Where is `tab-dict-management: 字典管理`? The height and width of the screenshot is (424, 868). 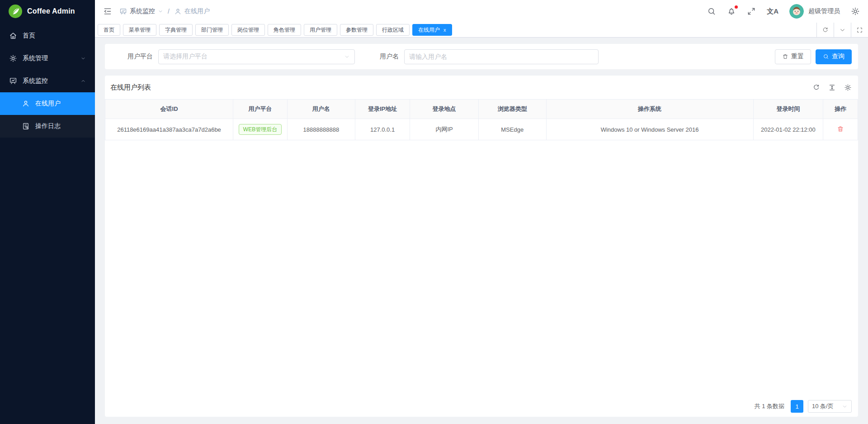 tab-dict-management: 字典管理 is located at coordinates (176, 30).